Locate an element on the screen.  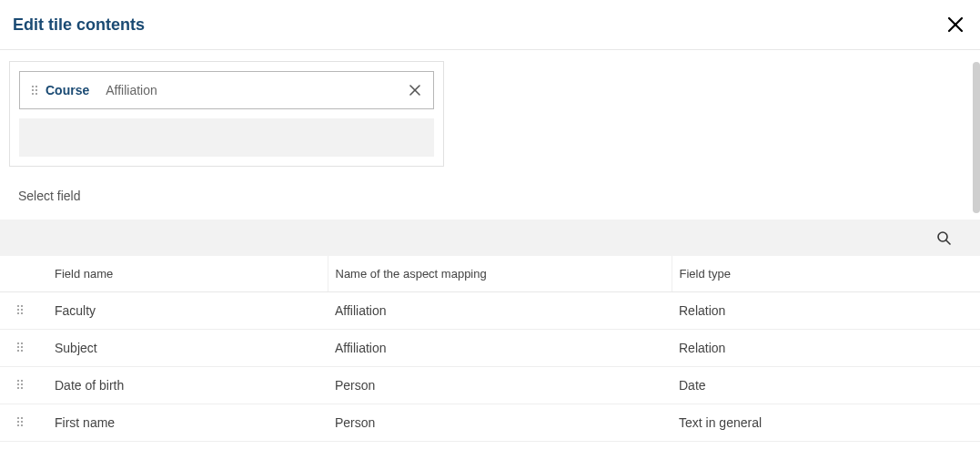
search-bar is located at coordinates (490, 238).